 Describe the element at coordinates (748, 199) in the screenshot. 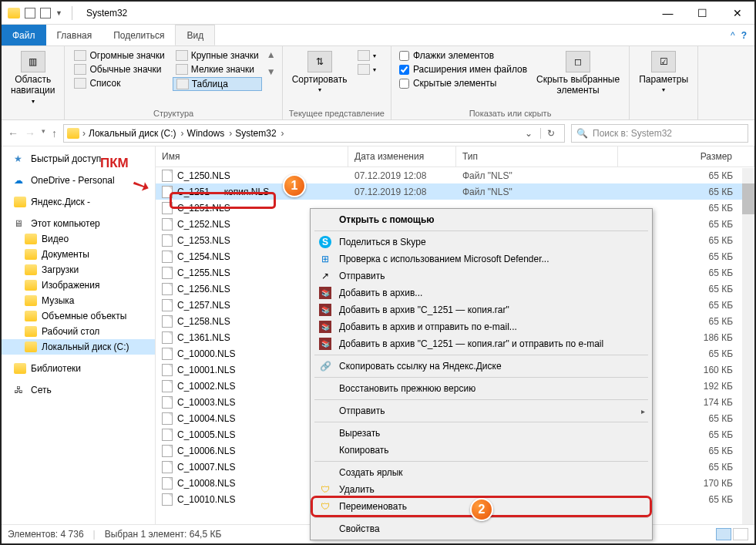

I see `scroll-thumb` at that location.